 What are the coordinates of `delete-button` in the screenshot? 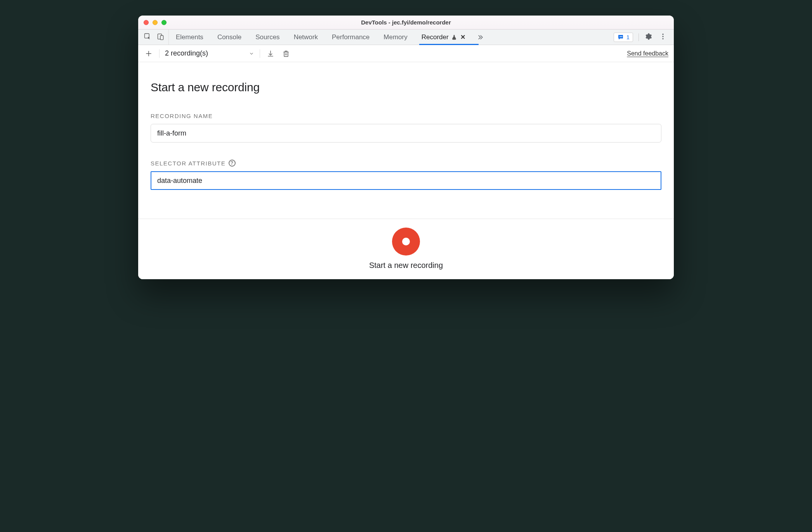 It's located at (286, 54).